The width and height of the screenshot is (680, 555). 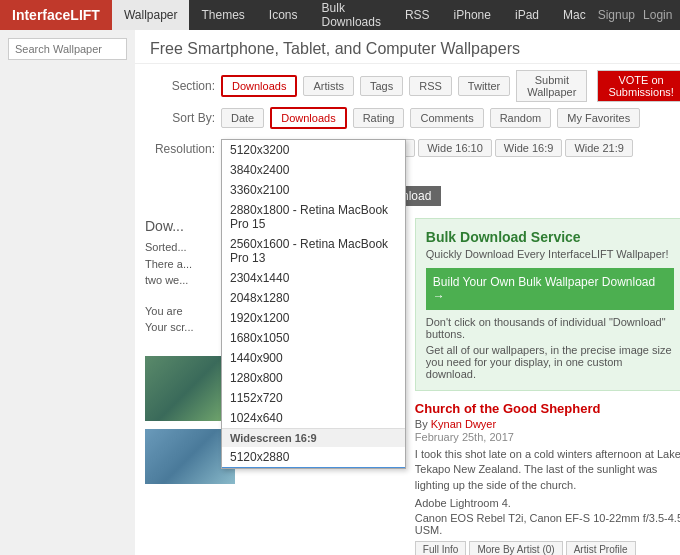 What do you see at coordinates (314, 190) in the screenshot?
I see `dd-item: 3360x2100` at bounding box center [314, 190].